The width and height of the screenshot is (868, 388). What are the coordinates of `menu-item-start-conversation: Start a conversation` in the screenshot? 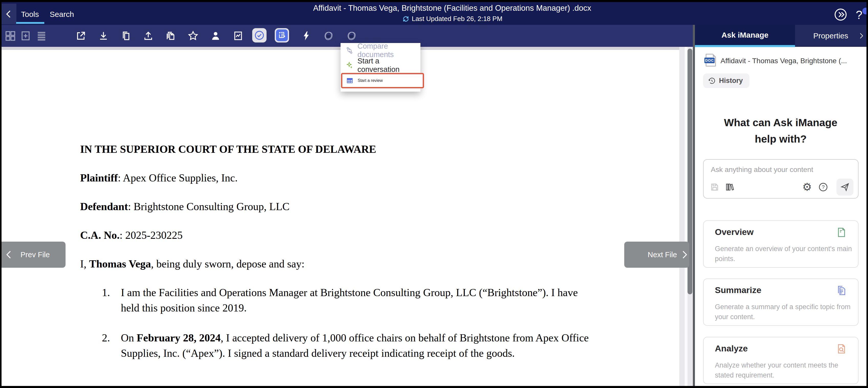 It's located at (381, 65).